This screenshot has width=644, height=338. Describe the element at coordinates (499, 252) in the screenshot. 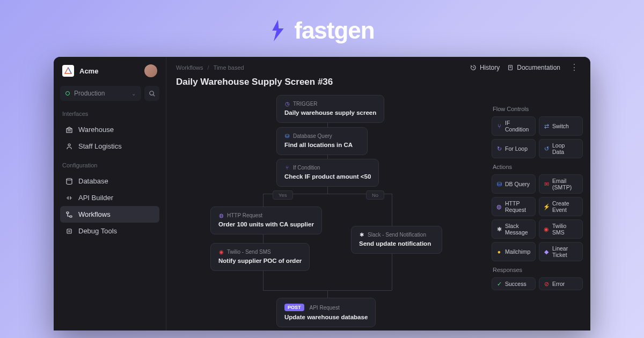

I see `mailchimp-icon: ●` at that location.